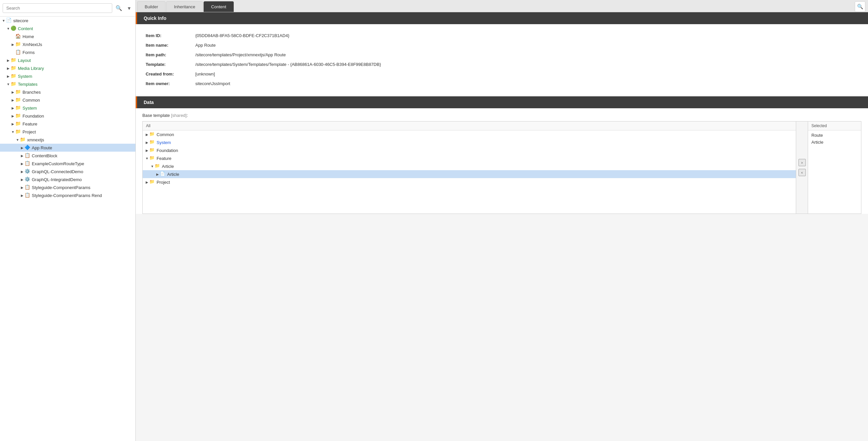 The image size is (868, 441). What do you see at coordinates (68, 21) in the screenshot?
I see `sidebar-item-sitecore: ▼📄sitecore` at bounding box center [68, 21].